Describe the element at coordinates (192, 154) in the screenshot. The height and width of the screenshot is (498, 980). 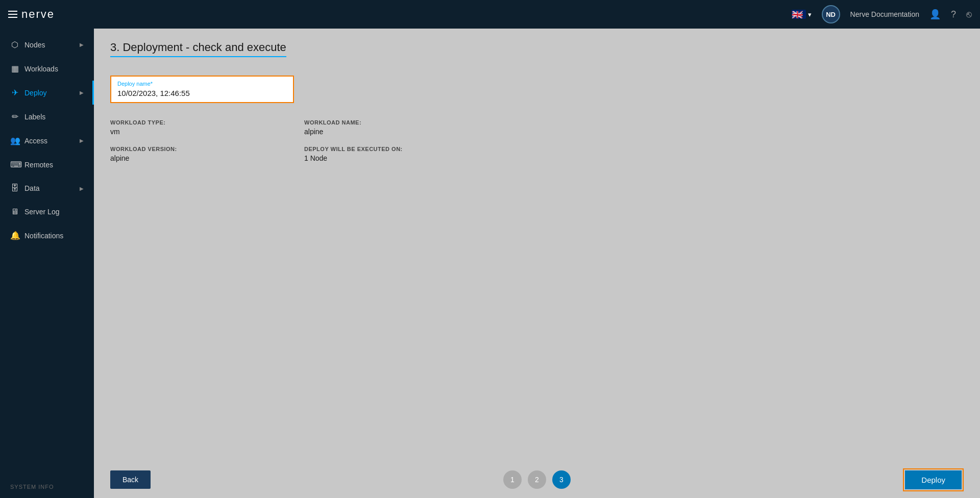
I see `workload-version-item: WORKLOAD VERSION: alpine` at that location.